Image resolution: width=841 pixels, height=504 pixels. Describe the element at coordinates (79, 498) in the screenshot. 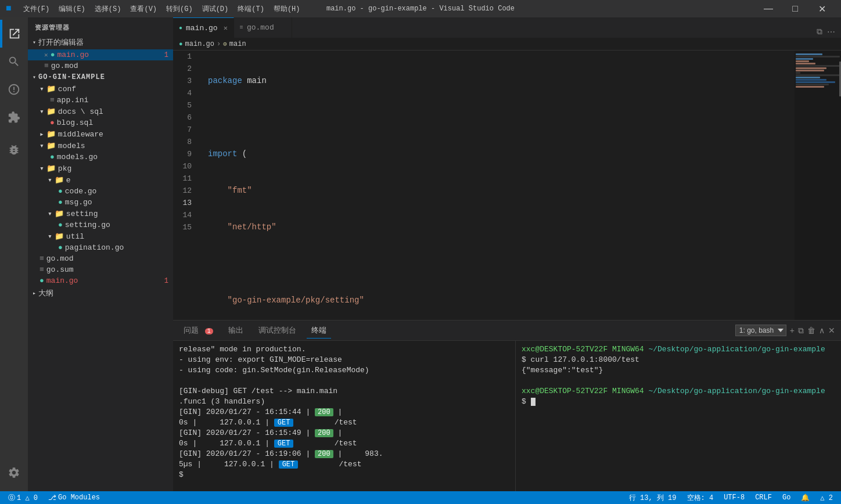

I see `git-branch: Go Modules` at that location.